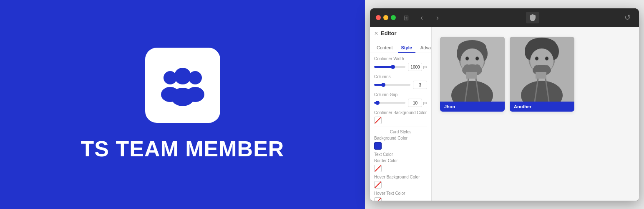 The image size is (644, 209). I want to click on container-width-row: 1000 px, so click(400, 67).